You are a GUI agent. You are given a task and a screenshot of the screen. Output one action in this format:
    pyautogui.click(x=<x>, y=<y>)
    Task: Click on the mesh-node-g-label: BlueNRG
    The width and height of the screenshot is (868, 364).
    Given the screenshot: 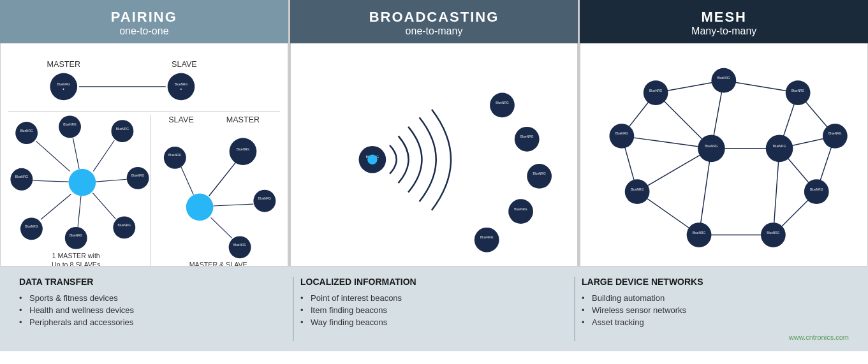 What is the action you would take?
    pyautogui.click(x=699, y=233)
    